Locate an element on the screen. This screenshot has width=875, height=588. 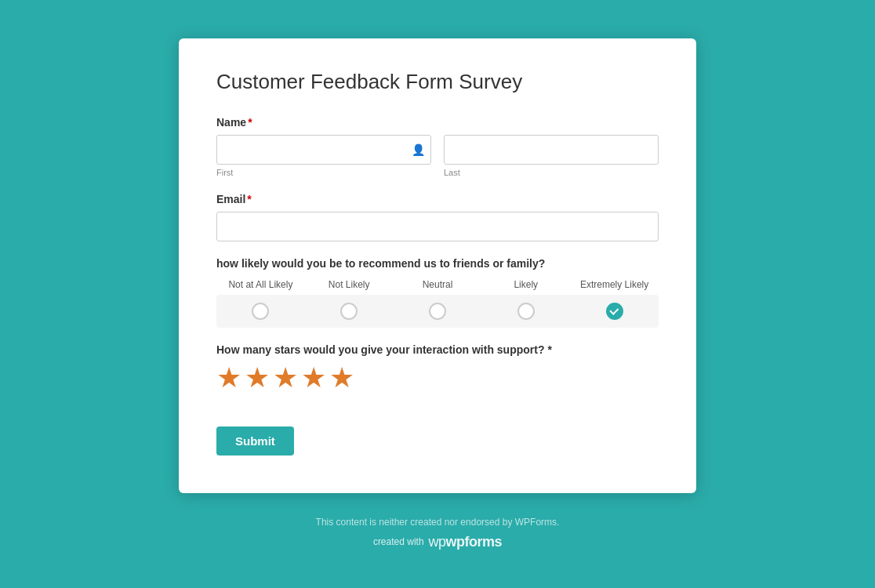
person-icon: 👤 is located at coordinates (419, 150).